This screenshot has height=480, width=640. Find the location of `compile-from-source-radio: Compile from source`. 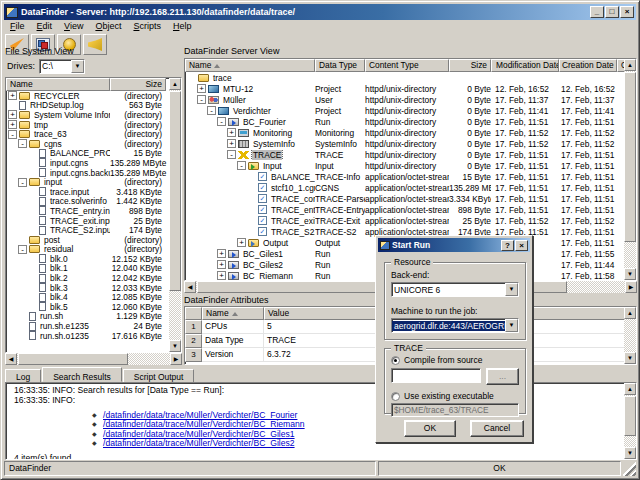

compile-from-source-radio: Compile from source is located at coordinates (436, 360).